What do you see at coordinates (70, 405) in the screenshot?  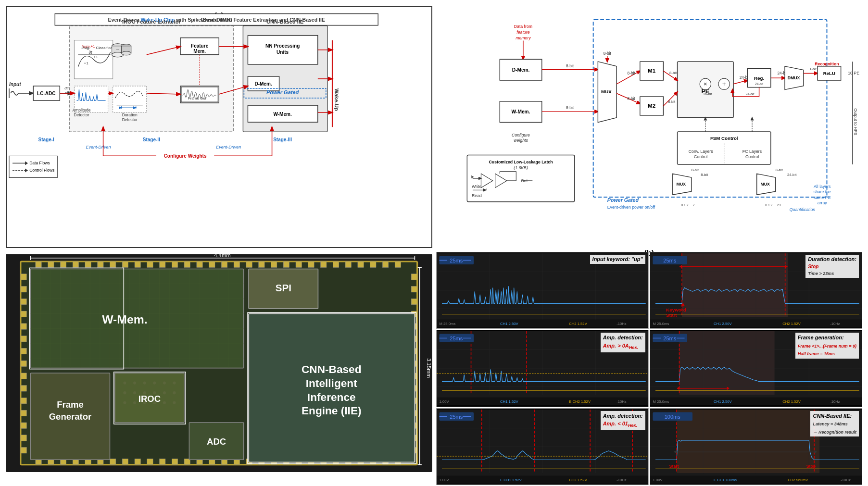 I see `svg-text: Frame` at bounding box center [70, 405].